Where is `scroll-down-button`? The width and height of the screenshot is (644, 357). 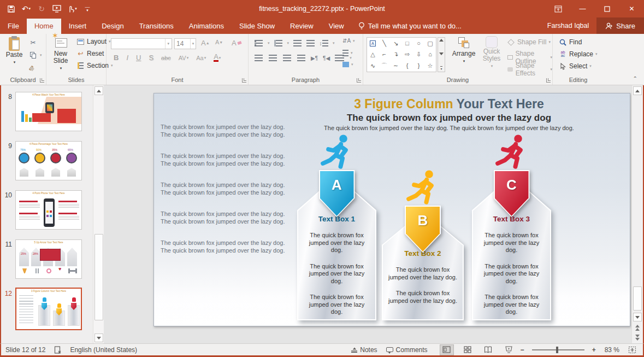 scroll-down-button is located at coordinates (637, 317).